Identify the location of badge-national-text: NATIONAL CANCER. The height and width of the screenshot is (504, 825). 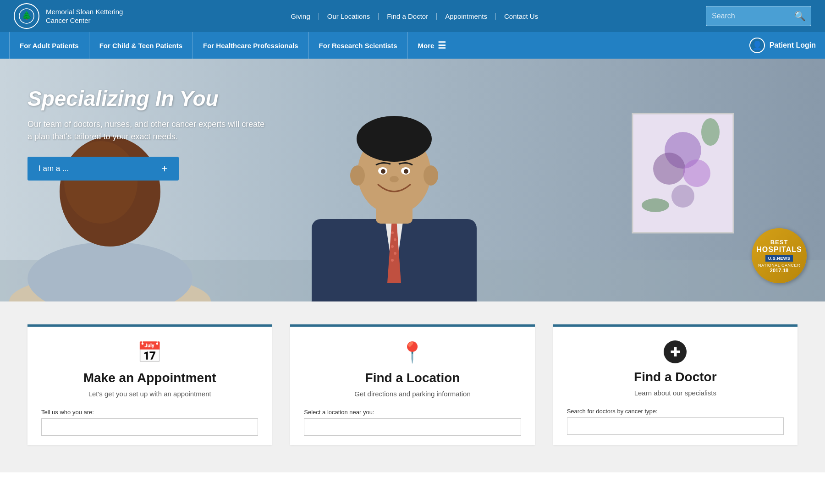
(779, 265).